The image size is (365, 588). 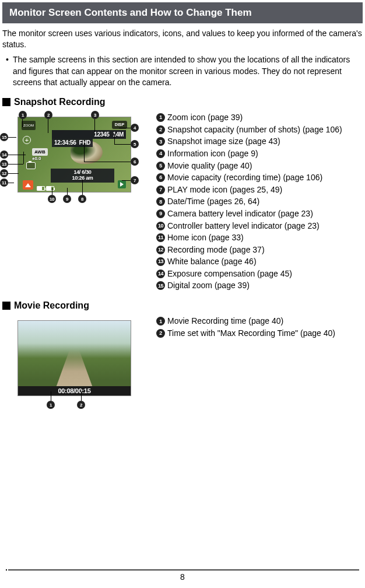 What do you see at coordinates (4, 137) in the screenshot?
I see `callout-15: 15` at bounding box center [4, 137].